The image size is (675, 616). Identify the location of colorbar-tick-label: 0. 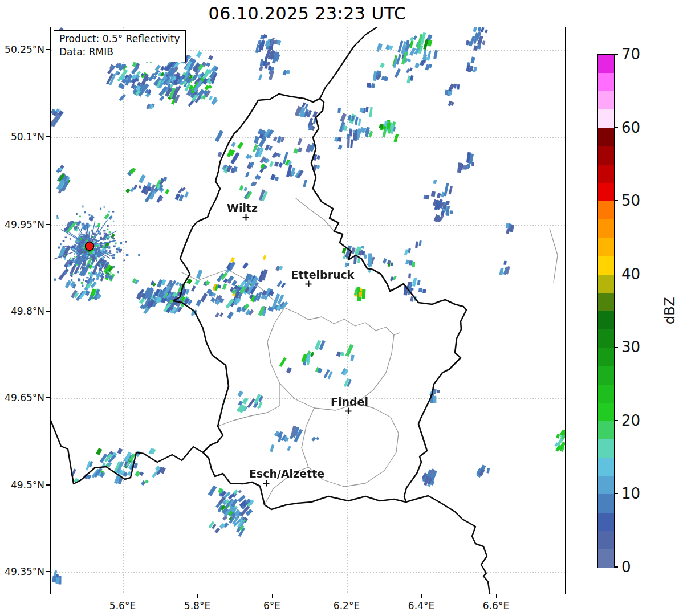
(626, 567).